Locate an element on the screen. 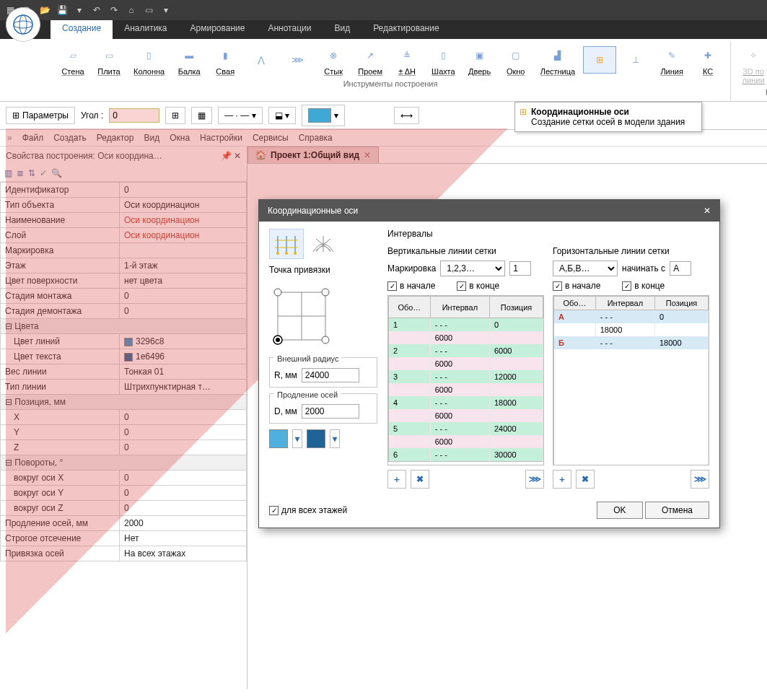  start-from-label: начинать с is located at coordinates (644, 268).